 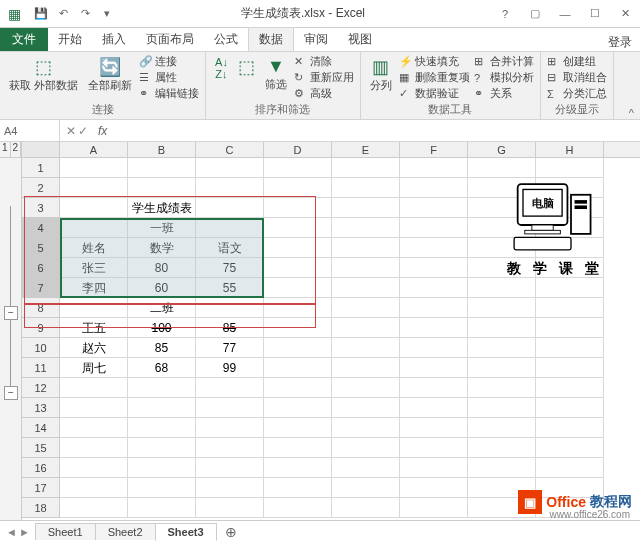 What do you see at coordinates (94, 328) in the screenshot?
I see `cell: 王五` at bounding box center [94, 328].